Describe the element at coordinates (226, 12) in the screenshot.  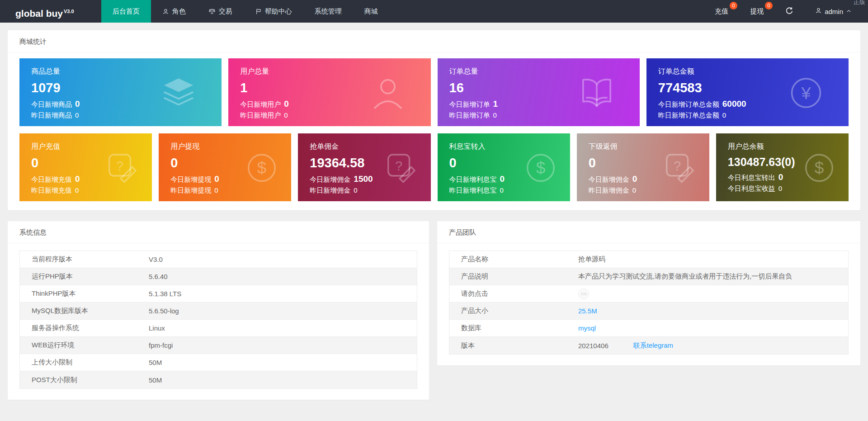
I see `menu-item-label: 交易` at that location.